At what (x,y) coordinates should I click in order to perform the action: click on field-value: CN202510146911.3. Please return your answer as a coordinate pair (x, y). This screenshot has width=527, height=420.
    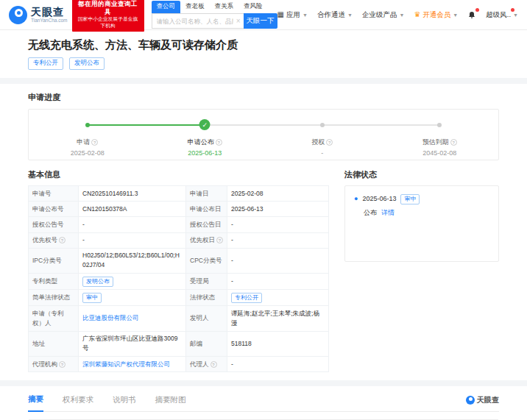
    Looking at the image, I should click on (132, 194).